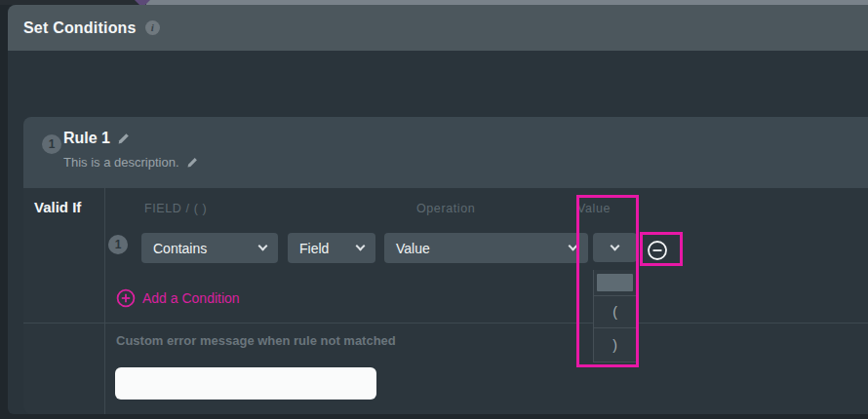 This screenshot has width=868, height=419. Describe the element at coordinates (210, 248) in the screenshot. I see `operator-select: Contains` at that location.